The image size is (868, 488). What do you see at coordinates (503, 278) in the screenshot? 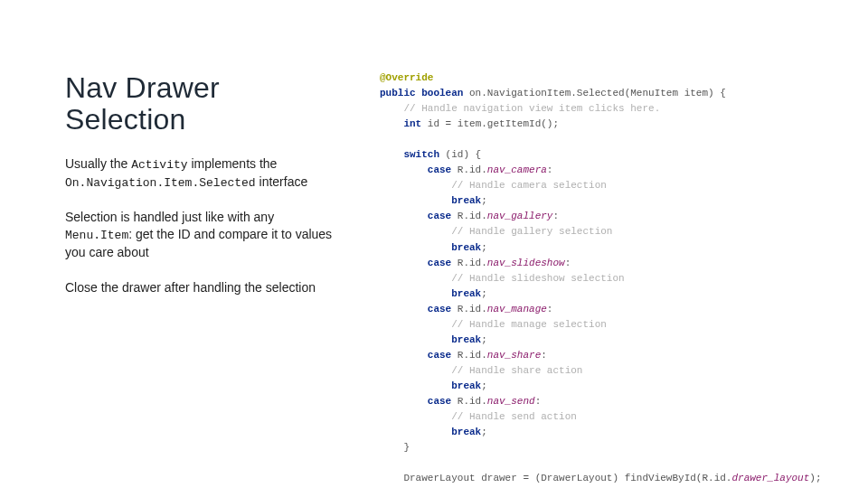
I see `code-comment: // Handle slideshow selection` at bounding box center [503, 278].